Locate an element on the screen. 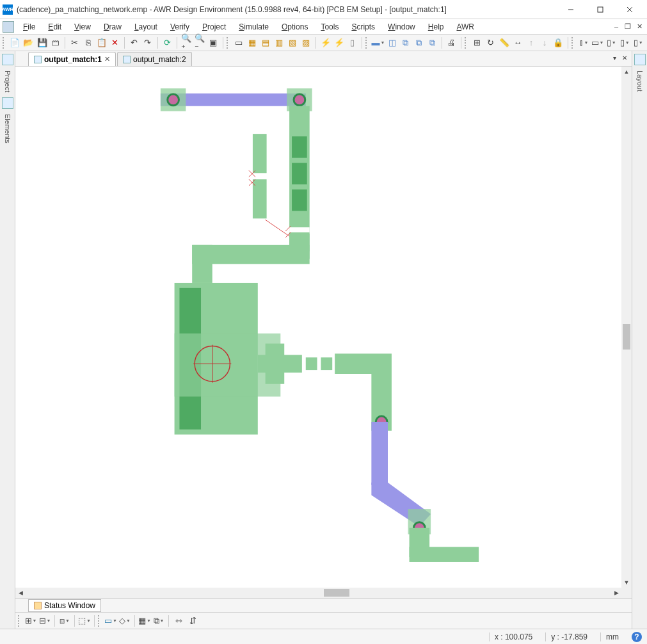 The image size is (647, 644). help-button: ? is located at coordinates (637, 637).